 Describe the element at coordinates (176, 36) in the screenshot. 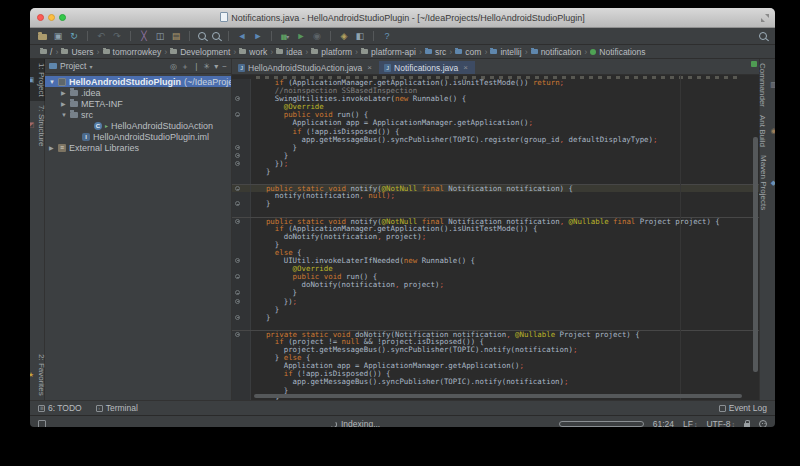

I see `paste-icon: ▤` at that location.